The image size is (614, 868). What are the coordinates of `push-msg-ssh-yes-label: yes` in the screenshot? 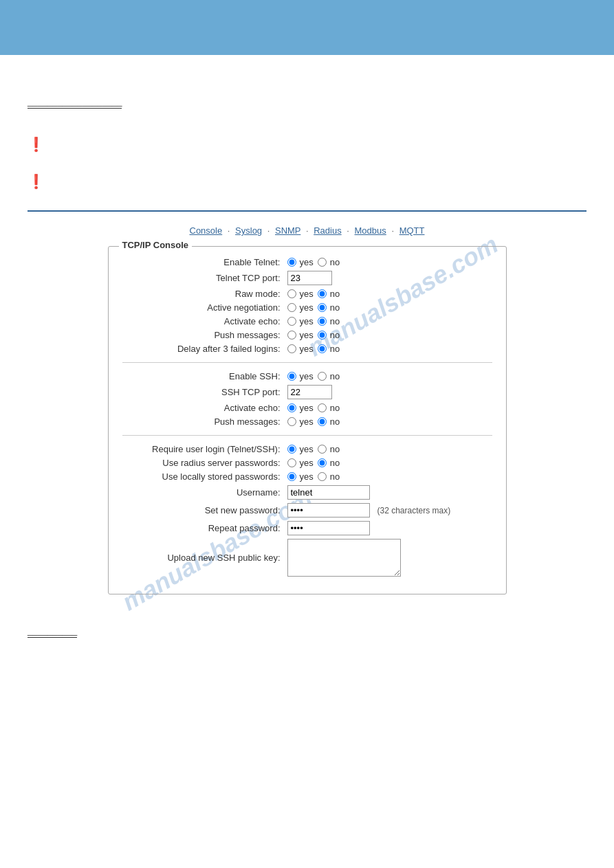 It's located at (300, 422).